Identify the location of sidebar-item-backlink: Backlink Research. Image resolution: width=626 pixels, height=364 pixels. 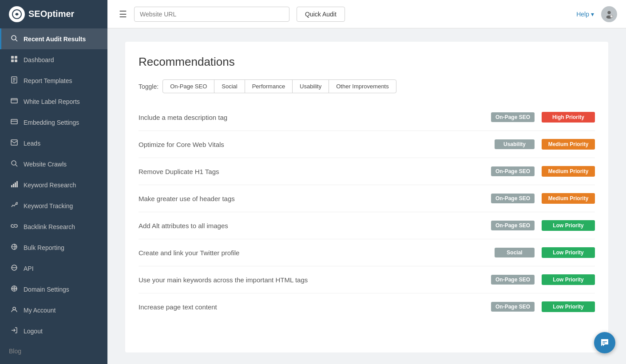
(54, 226).